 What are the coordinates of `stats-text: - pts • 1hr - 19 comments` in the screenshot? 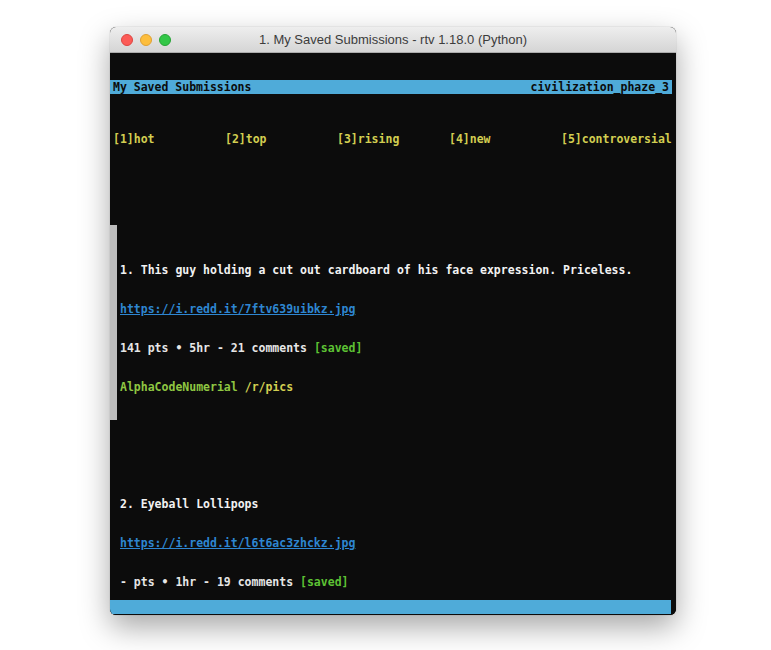 It's located at (210, 582).